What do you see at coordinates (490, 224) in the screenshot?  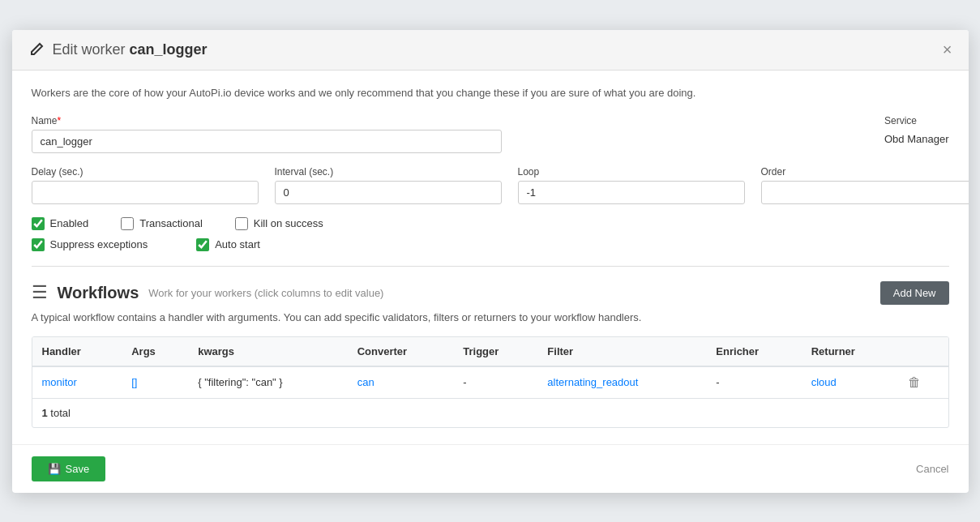 I see `checkboxes-row-1: Enabled Transactional Kill on success` at bounding box center [490, 224].